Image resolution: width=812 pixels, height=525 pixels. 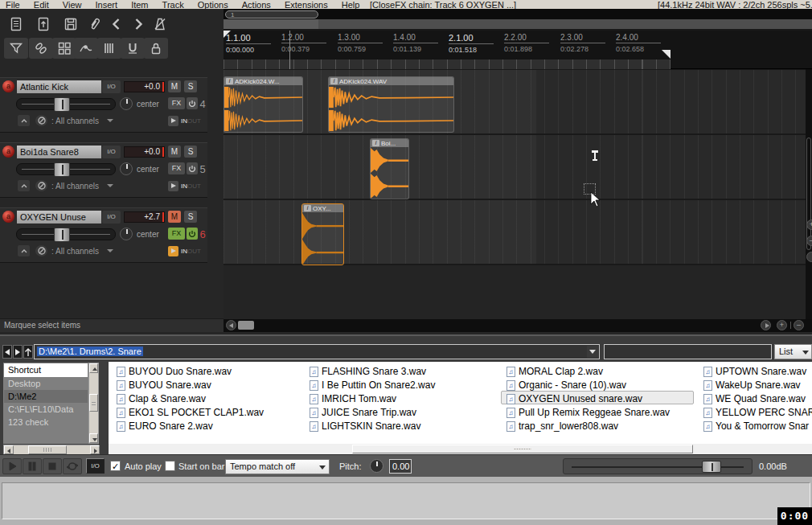 I want to click on project-settings-button, so click(x=95, y=24).